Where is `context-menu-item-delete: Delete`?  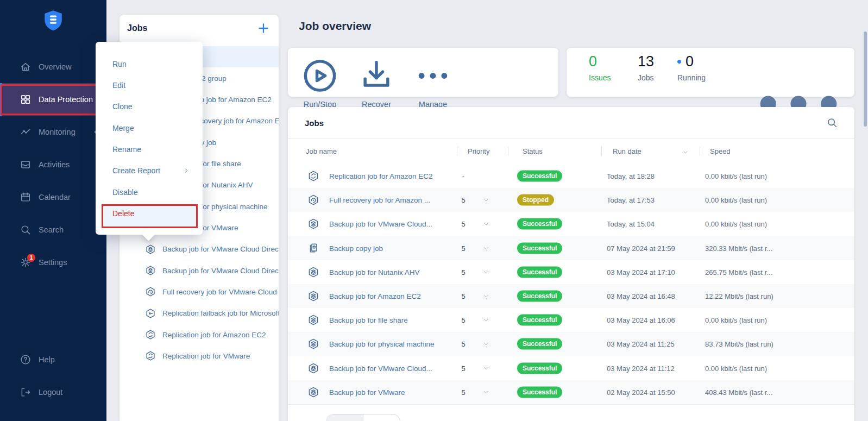
context-menu-item-delete: Delete is located at coordinates (149, 213).